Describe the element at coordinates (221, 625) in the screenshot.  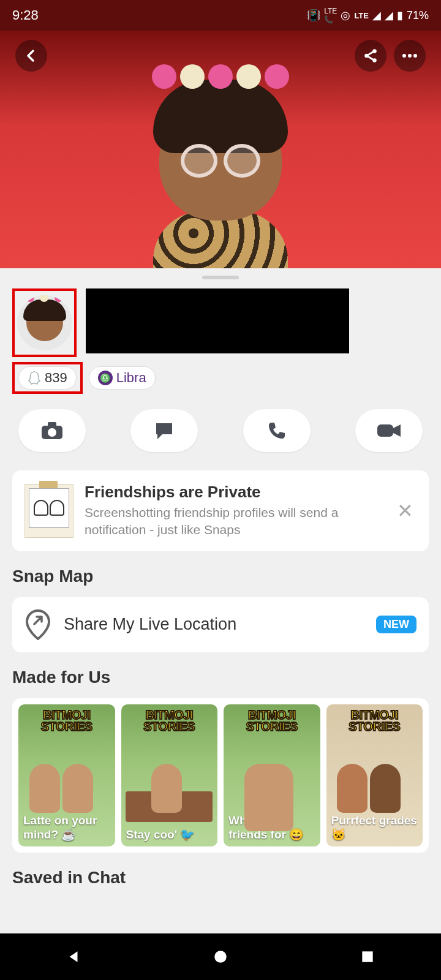
I see `share-location-card: Share My Live Location NEW` at that location.